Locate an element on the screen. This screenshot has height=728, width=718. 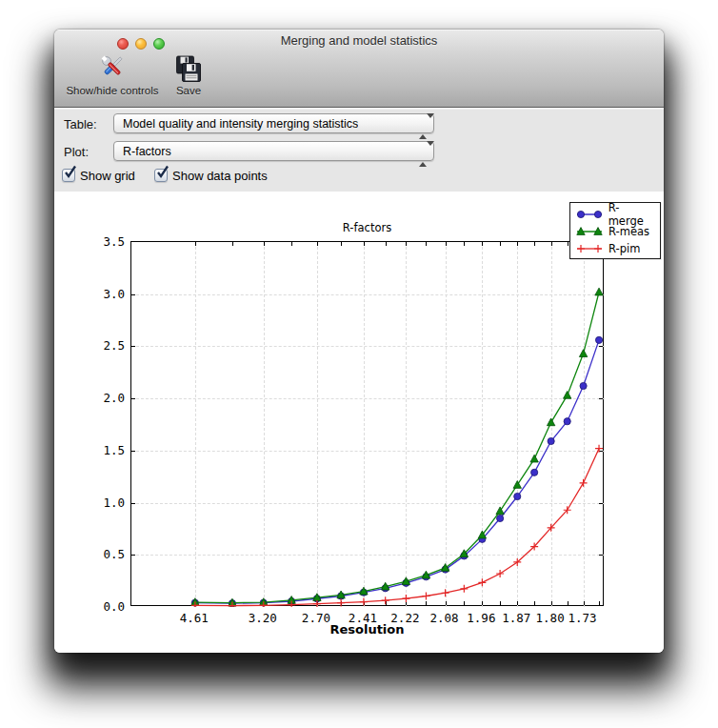
y-tick-label: 0.5 is located at coordinates (105, 555).